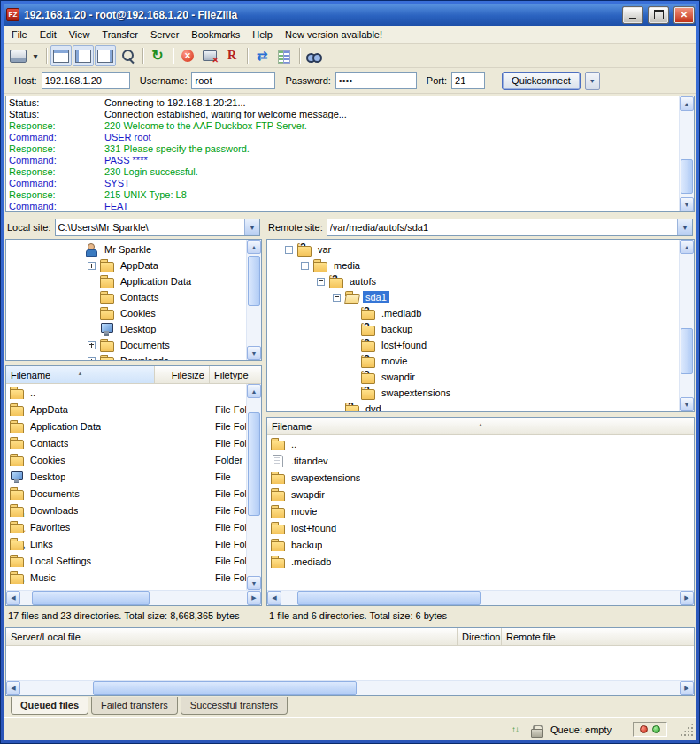 The height and width of the screenshot is (744, 700). Describe the element at coordinates (35, 56) in the screenshot. I see `site-manager-dropdown-icon` at that location.